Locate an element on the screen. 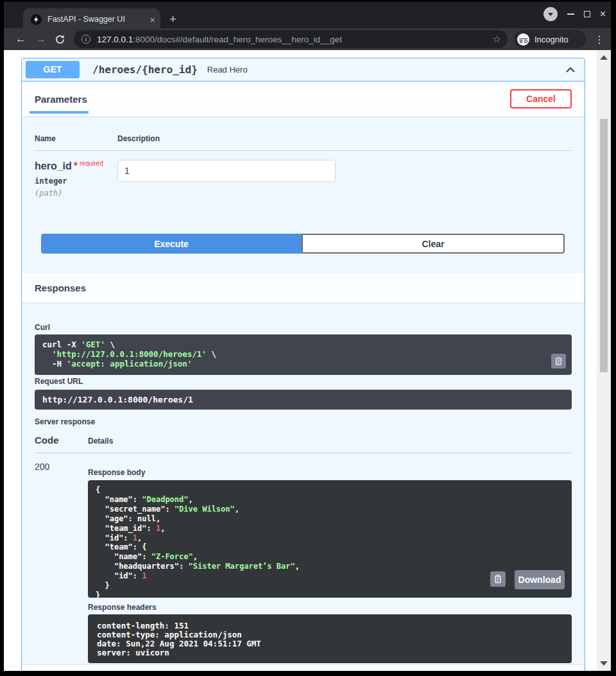 This screenshot has height=676, width=616. column-details: Details is located at coordinates (100, 441).